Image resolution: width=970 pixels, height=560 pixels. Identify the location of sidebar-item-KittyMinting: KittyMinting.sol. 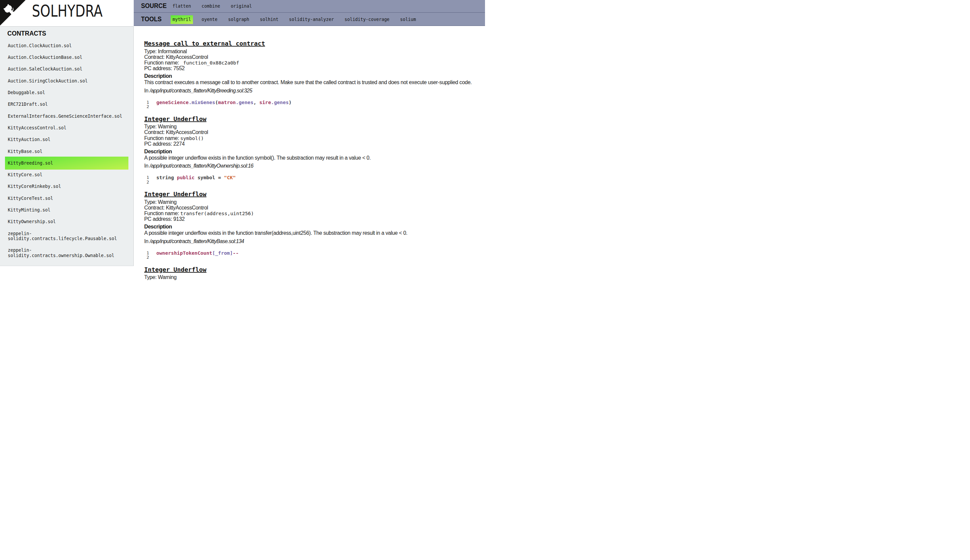
(68, 210).